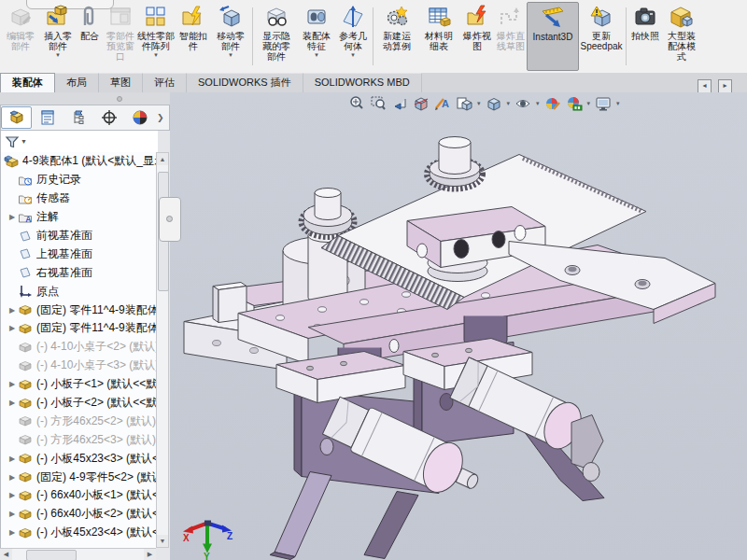 Image resolution: width=747 pixels, height=560 pixels. Describe the element at coordinates (477, 36) in the screenshot. I see `exploded-view-button: 爆炸视 图` at that location.